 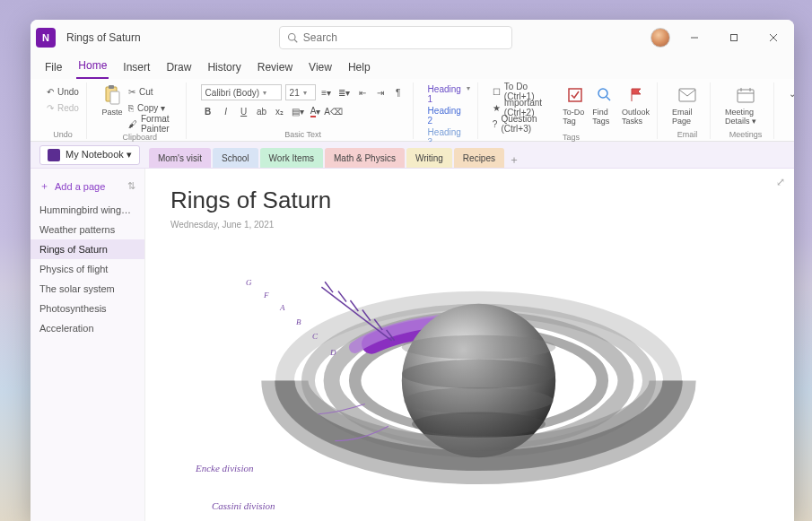 I want to click on bullets-button: ≡▾, so click(x=327, y=92).